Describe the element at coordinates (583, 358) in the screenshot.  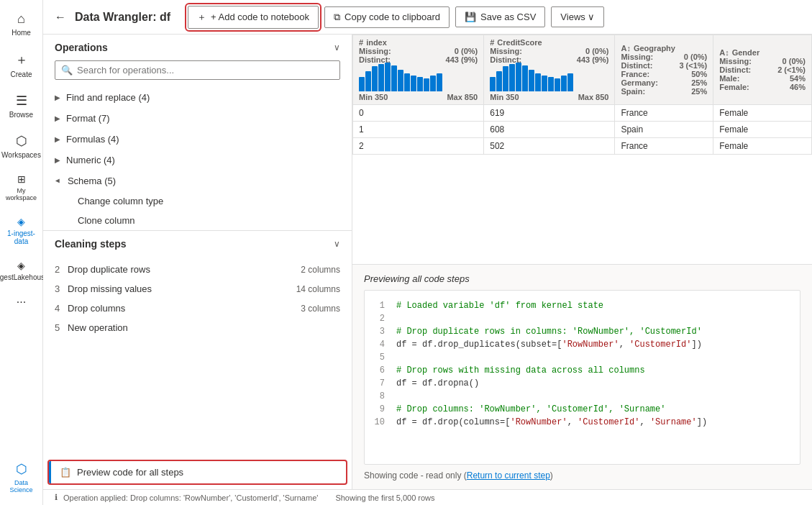
I see `code-line-5: 5` at that location.